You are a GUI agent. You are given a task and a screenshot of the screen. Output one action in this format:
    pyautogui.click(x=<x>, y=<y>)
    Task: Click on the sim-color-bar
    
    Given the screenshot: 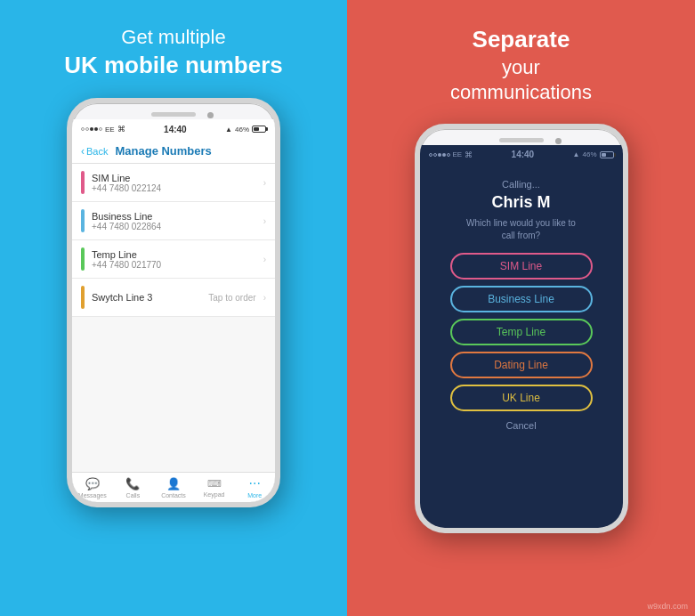 What is the action you would take?
    pyautogui.click(x=83, y=182)
    